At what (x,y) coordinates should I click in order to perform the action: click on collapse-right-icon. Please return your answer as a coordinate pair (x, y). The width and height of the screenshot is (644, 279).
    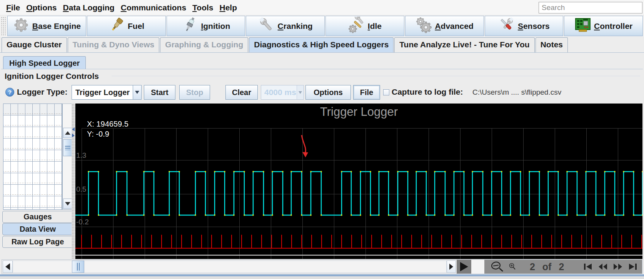
    Looking at the image, I should click on (73, 135).